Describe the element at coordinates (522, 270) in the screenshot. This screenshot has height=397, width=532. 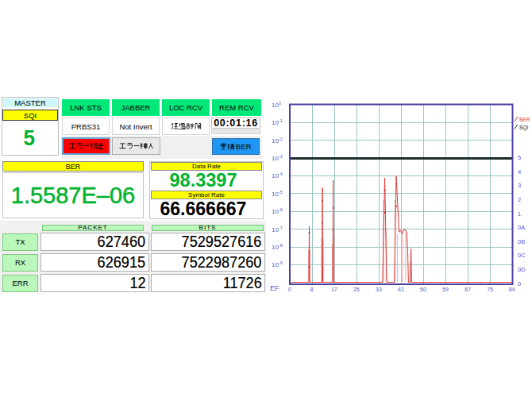
I see `svg-text: 0D` at that location.